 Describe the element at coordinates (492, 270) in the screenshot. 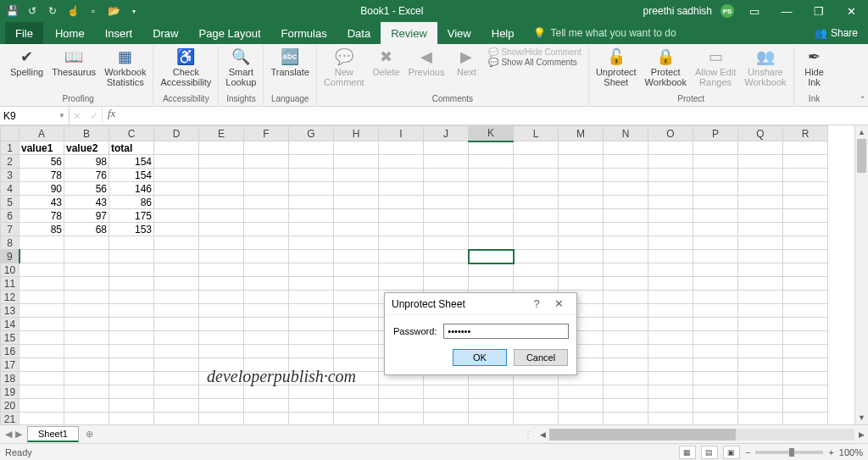

I see `cell-K10` at that location.